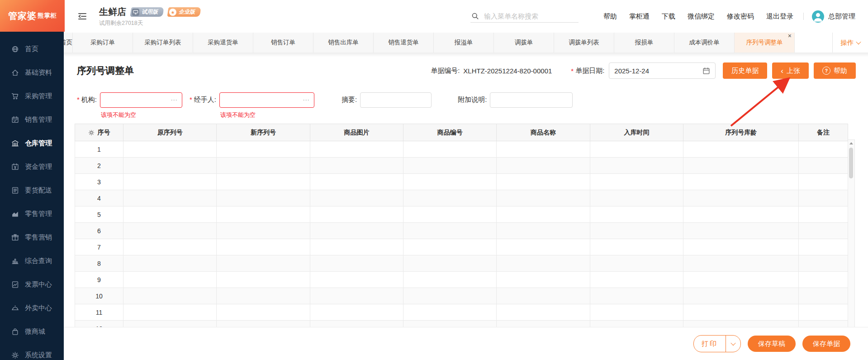 This screenshot has height=360, width=868. What do you see at coordinates (644, 43) in the screenshot?
I see `tab-item: 报损单` at bounding box center [644, 43].